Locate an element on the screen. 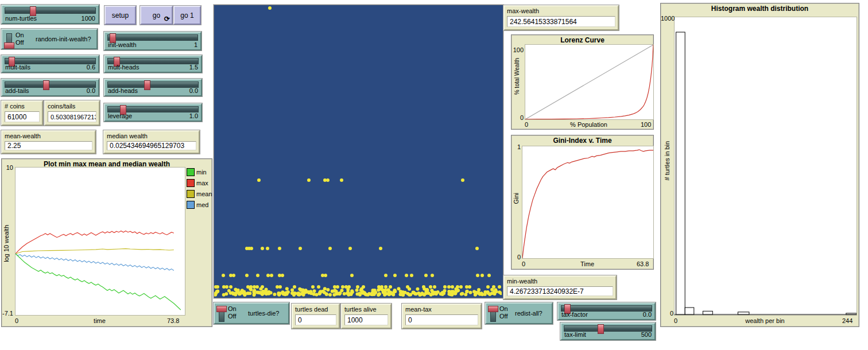 The width and height of the screenshot is (868, 350). y-tick-max: 1 is located at coordinates (516, 147).